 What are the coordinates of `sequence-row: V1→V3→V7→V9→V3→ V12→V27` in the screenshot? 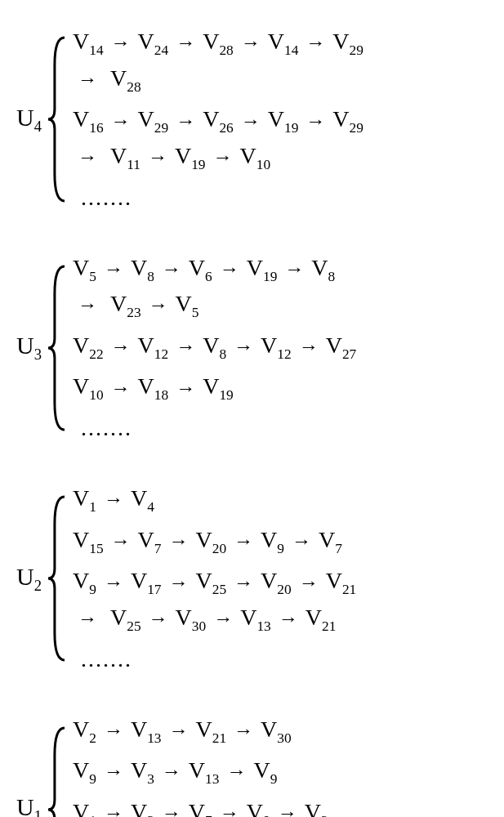 It's located at (267, 806).